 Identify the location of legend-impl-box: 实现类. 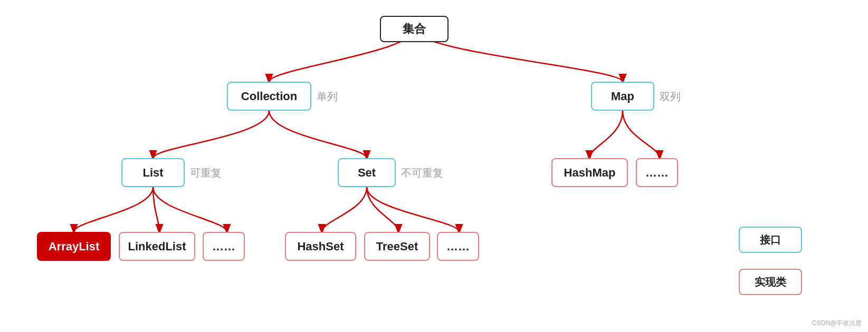
(770, 282).